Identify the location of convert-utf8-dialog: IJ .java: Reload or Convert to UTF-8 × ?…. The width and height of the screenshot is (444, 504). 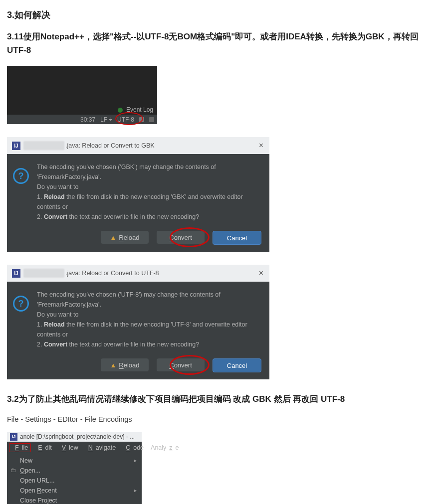
(138, 322).